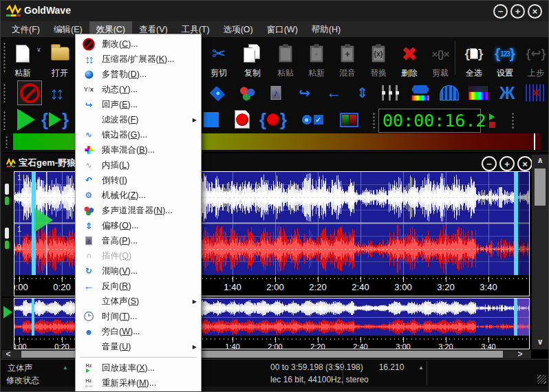  Describe the element at coordinates (252, 58) in the screenshot. I see `toolbar-copy-button: 复制` at that location.